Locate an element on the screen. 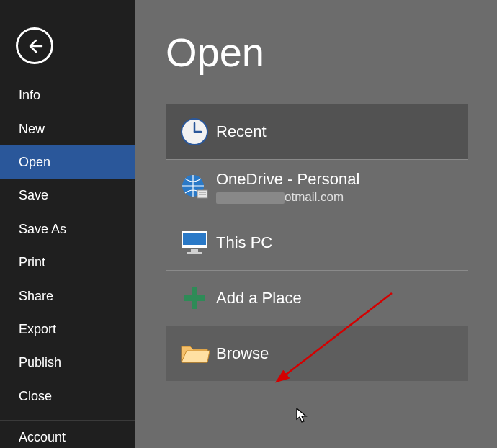 The height and width of the screenshot is (448, 497). sidebar-item-share: Share is located at coordinates (68, 296).